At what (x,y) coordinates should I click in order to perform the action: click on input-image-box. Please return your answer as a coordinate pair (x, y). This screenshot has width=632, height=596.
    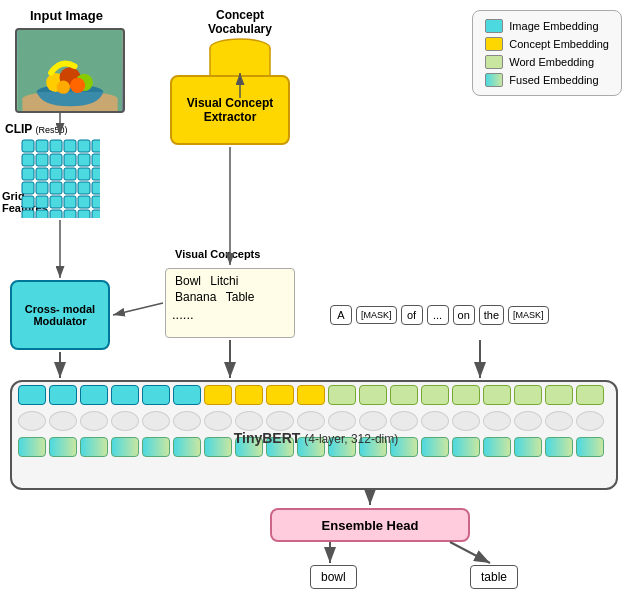
    Looking at the image, I should click on (70, 70).